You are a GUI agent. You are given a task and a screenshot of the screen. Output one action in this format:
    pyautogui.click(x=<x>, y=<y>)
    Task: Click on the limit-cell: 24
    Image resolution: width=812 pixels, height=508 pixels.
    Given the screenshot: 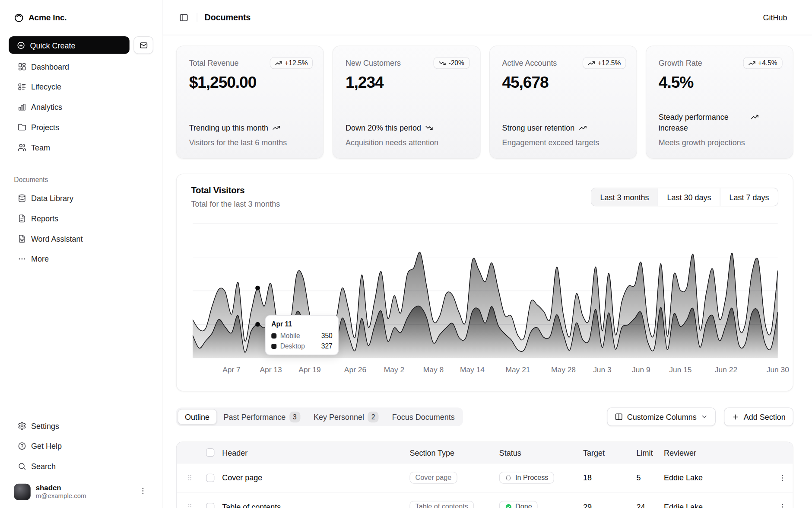 What is the action you would take?
    pyautogui.click(x=646, y=505)
    